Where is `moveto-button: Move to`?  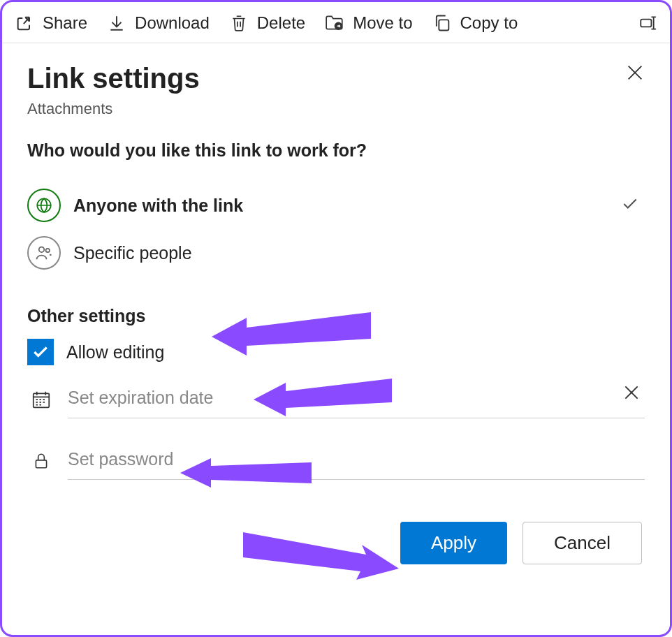
moveto-button: Move to is located at coordinates (369, 23).